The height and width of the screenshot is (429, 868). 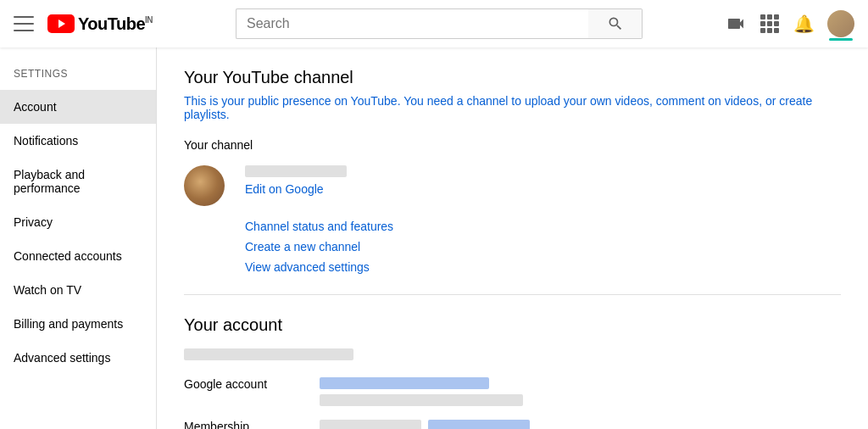 What do you see at coordinates (439, 24) in the screenshot?
I see `search-form` at bounding box center [439, 24].